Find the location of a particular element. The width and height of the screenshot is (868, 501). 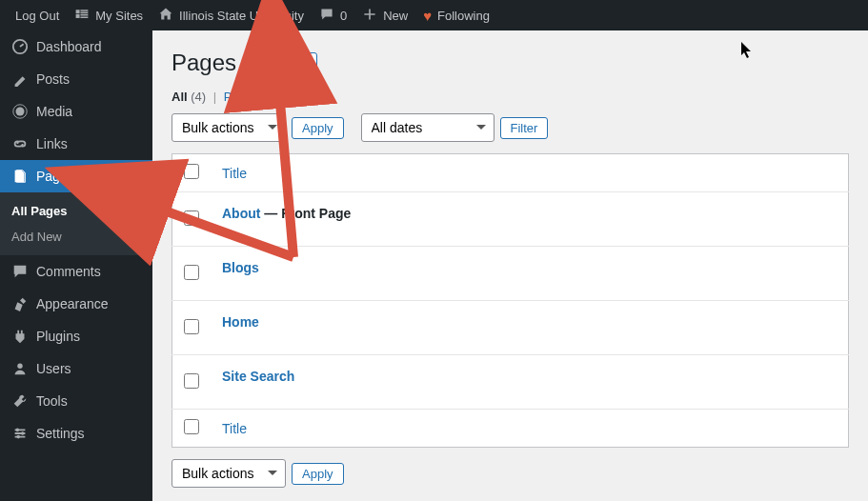

sidebar-item-label: Comments is located at coordinates (69, 271).